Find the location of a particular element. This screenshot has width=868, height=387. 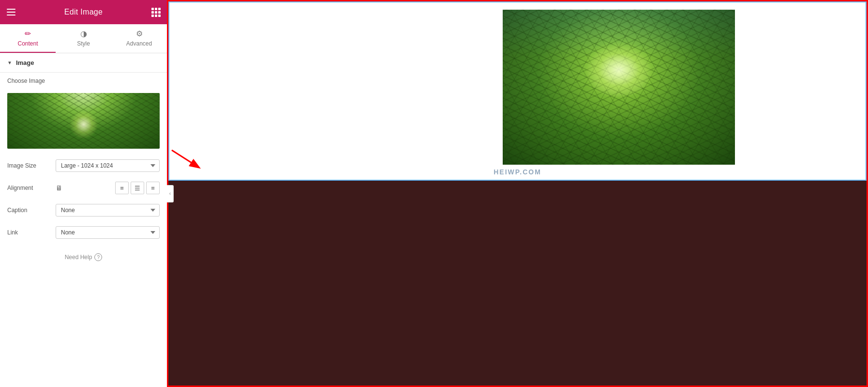

sidebar-header: Edit Image is located at coordinates (83, 12).